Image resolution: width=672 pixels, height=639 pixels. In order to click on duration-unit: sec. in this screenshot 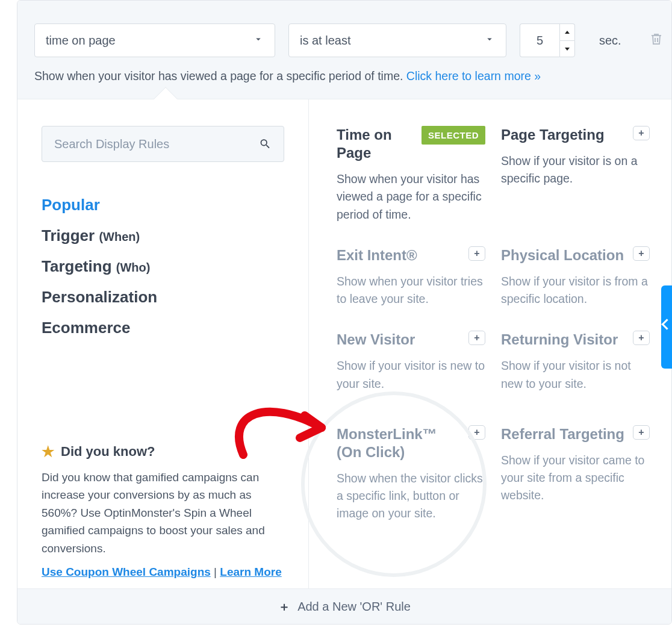, I will do `click(611, 41)`.